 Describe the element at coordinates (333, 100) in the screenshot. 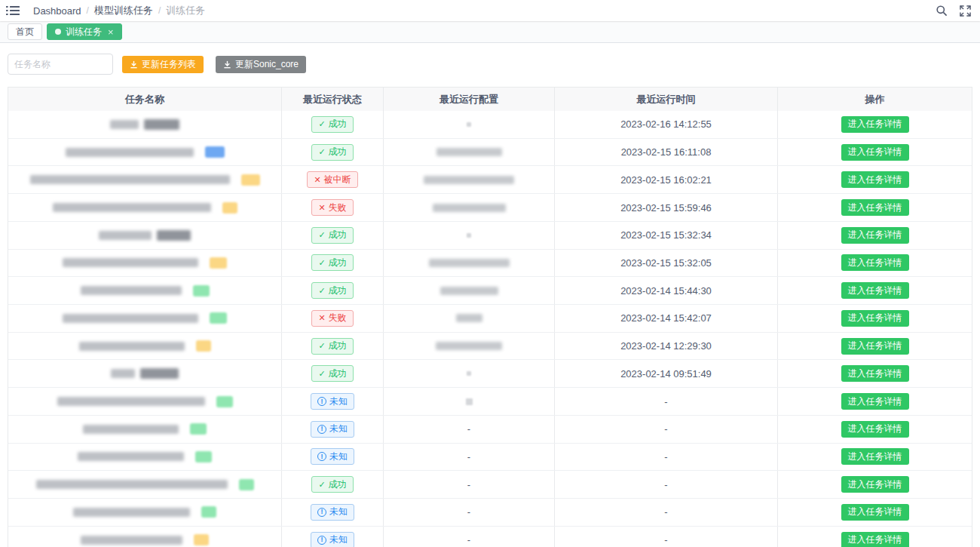

I see `column-header-run-status: 最近运行状态` at that location.